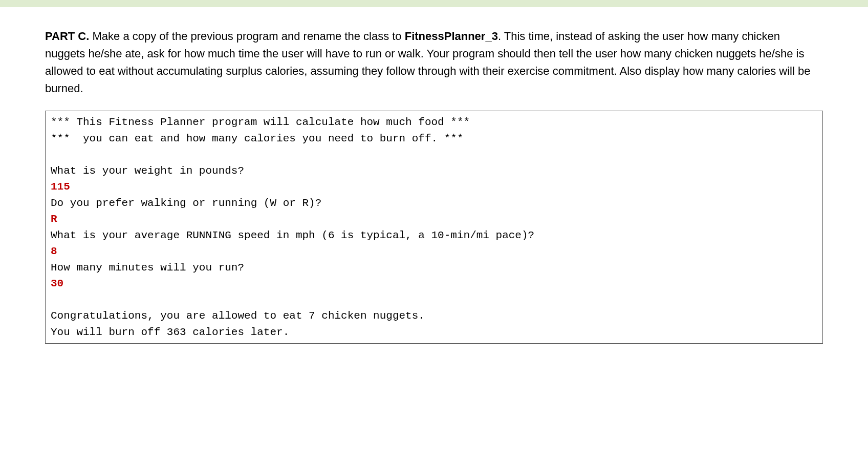 The height and width of the screenshot is (460, 868). I want to click on code-line: *** This Fitness Planner program will ca…, so click(260, 122).